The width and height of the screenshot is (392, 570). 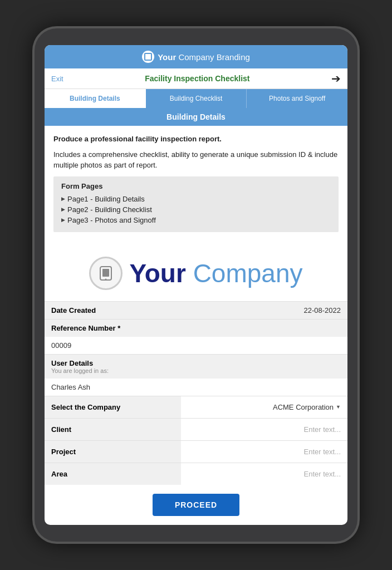 What do you see at coordinates (112, 452) in the screenshot?
I see `project-label: Project` at bounding box center [112, 452].